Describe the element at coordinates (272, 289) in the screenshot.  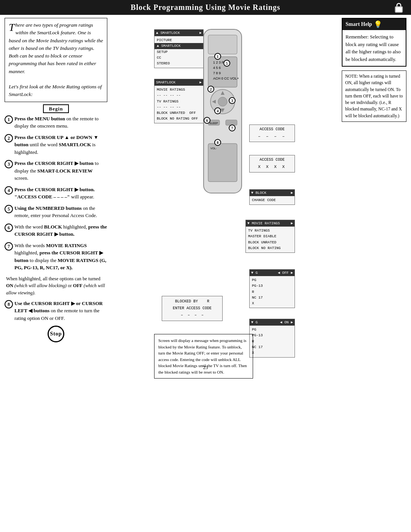
I see `screen-7: ▼ G ◀ OFF ▶ PG PG-13 R NC 17 X` at that location.